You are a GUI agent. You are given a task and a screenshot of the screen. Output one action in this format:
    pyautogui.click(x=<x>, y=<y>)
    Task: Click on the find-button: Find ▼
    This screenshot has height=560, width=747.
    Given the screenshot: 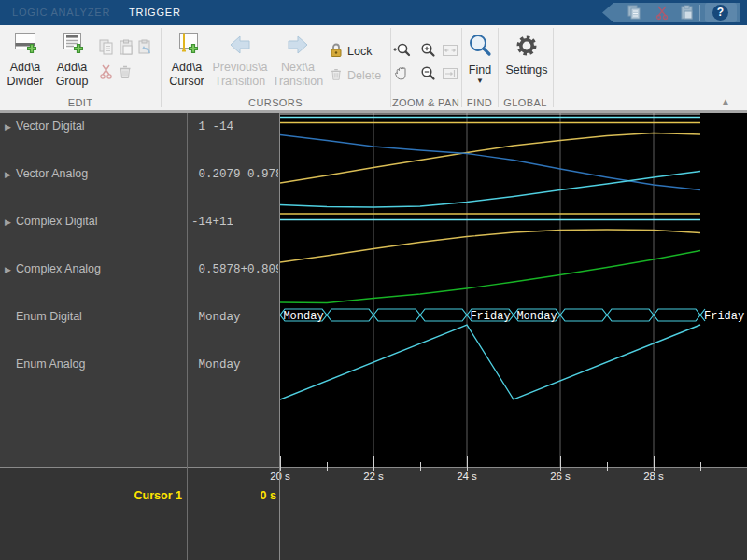 What is the action you would take?
    pyautogui.click(x=480, y=66)
    